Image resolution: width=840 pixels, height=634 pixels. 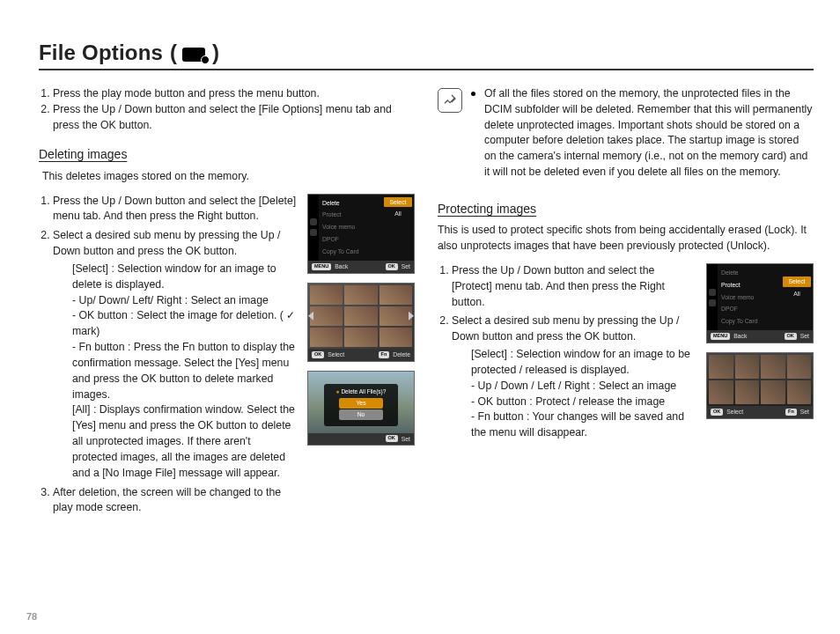 What do you see at coordinates (350, 252) in the screenshot?
I see `menu-item-copy: Copy To Card` at bounding box center [350, 252].